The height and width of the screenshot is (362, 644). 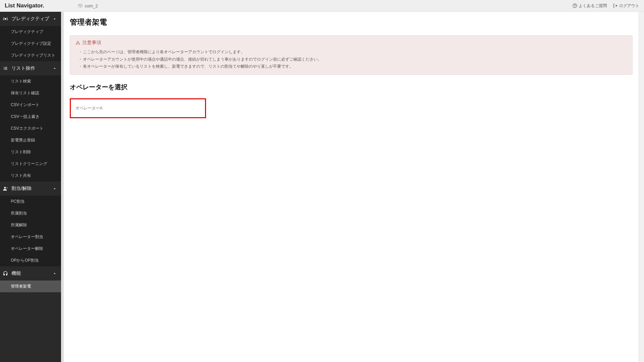 What do you see at coordinates (23, 68) in the screenshot?
I see `nav-group-label: リスト操作` at bounding box center [23, 68].